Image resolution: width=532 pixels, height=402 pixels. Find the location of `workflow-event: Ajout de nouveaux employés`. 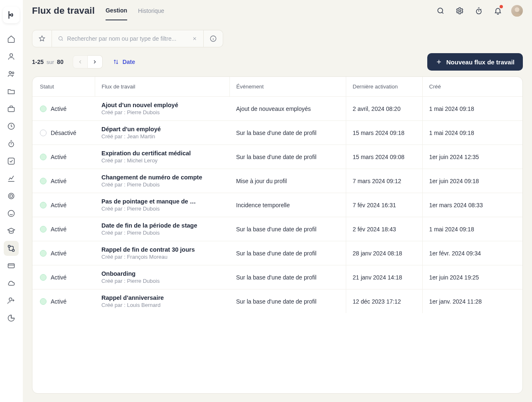

workflow-event: Ajout de nouveaux employés is located at coordinates (288, 109).